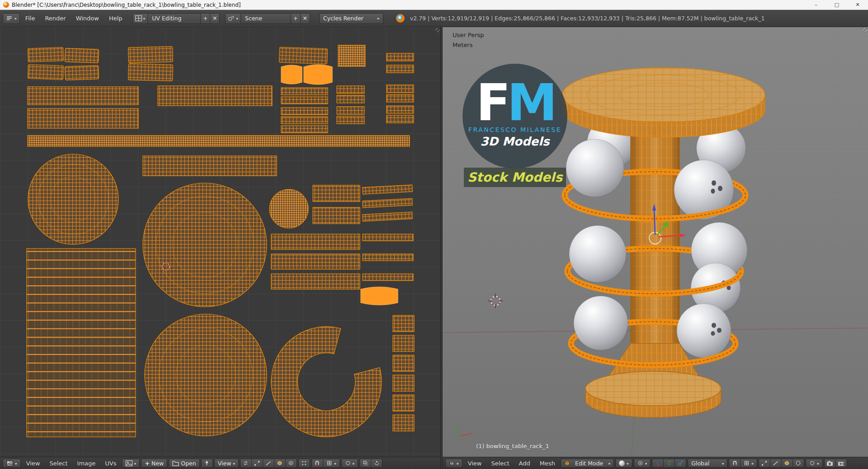 This screenshot has width=868, height=469. I want to click on scale-icon, so click(681, 463).